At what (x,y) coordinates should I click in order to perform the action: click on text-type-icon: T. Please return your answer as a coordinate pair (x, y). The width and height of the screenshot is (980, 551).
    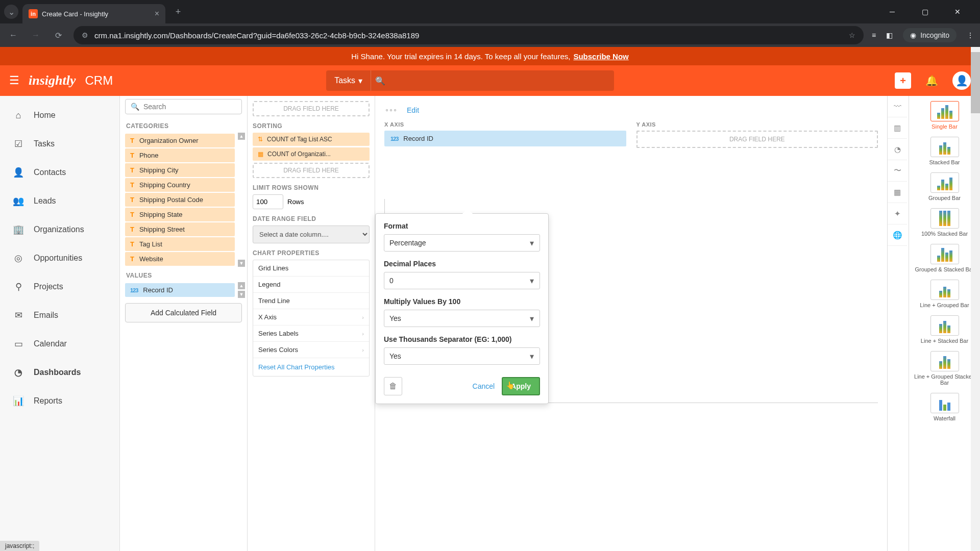
    Looking at the image, I should click on (132, 185).